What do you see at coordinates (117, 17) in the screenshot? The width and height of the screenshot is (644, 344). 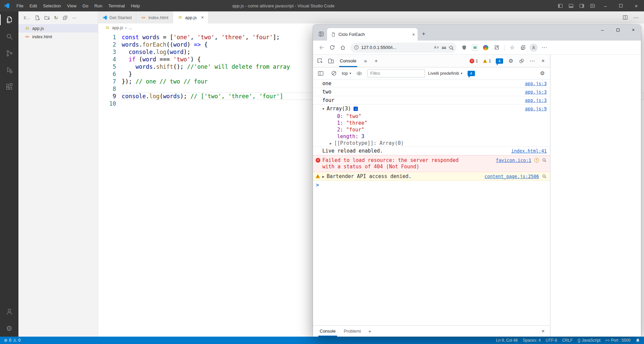 I see `editor-tab-get-started: Get Started` at bounding box center [117, 17].